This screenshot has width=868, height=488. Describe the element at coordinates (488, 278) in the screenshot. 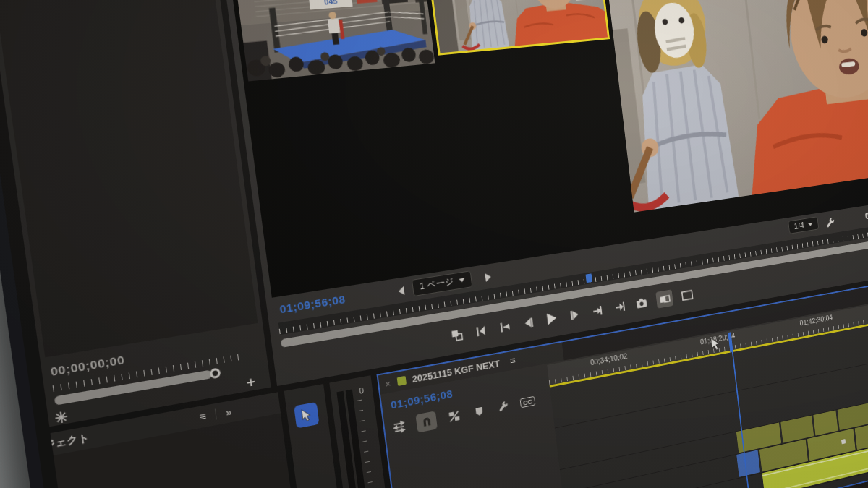

I see `next-page-button` at that location.